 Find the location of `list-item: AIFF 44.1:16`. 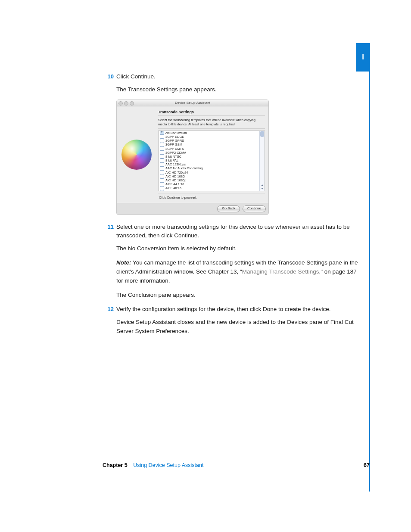

list-item: AIFF 44.1:16 is located at coordinates (212, 184).